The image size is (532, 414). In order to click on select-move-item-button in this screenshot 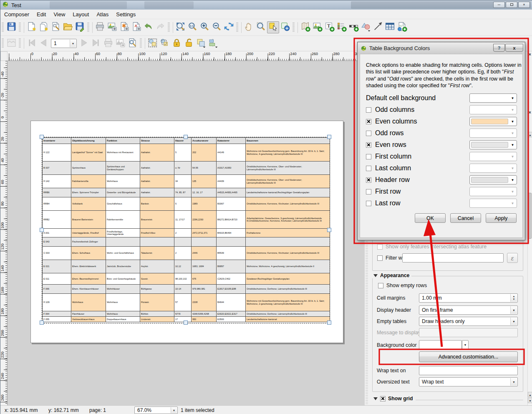, I will do `click(273, 28)`.